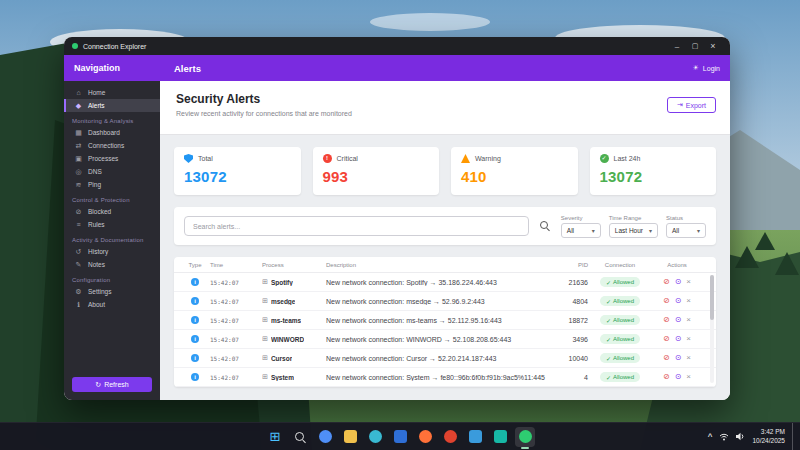 The image size is (800, 450). What do you see at coordinates (500, 437) in the screenshot?
I see `store-icon` at bounding box center [500, 437].